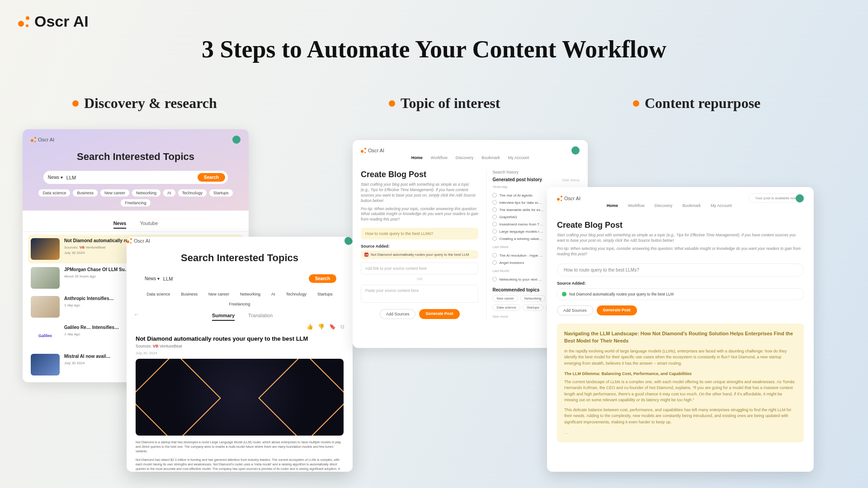 The image size is (868, 488). What do you see at coordinates (680, 337) in the screenshot?
I see `generated-title: Navigating the LLM Landscape: How Not Di…` at bounding box center [680, 337].